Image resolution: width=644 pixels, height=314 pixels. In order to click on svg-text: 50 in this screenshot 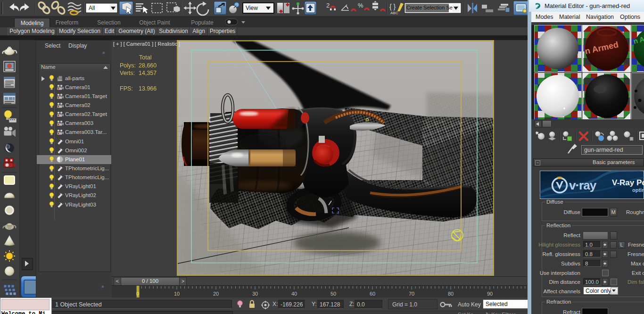, I will do `click(333, 294)`.